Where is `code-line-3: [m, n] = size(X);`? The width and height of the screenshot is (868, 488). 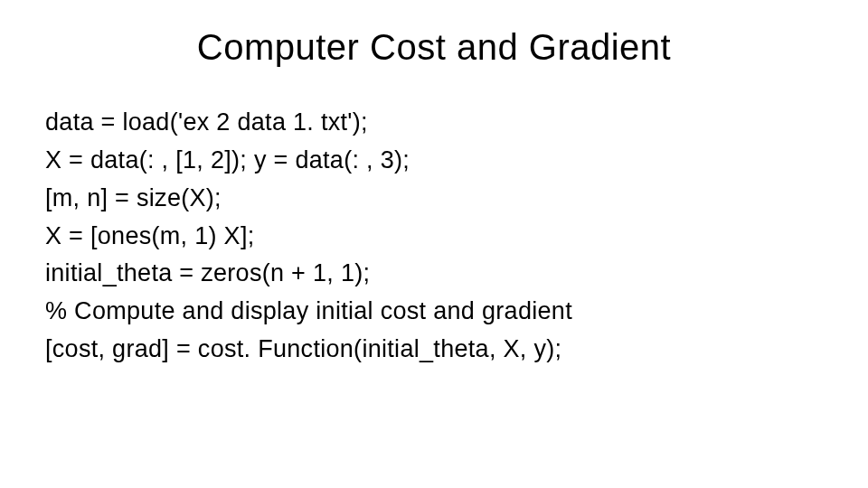
code-line-3: [m, n] = size(X); is located at coordinates (434, 199).